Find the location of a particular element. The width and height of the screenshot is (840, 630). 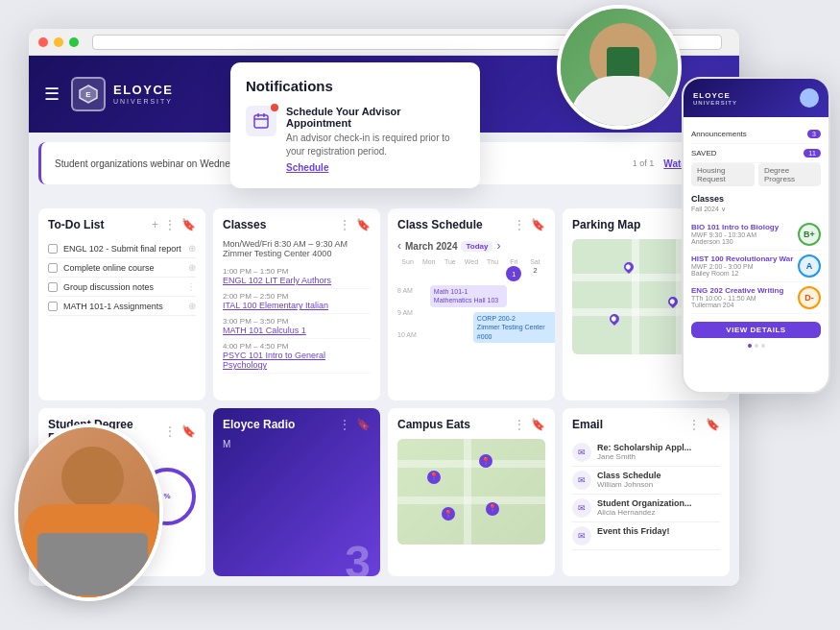

list-item: ✉ Re: Scholarship Appl... Jane Smith is located at coordinates (646, 453).